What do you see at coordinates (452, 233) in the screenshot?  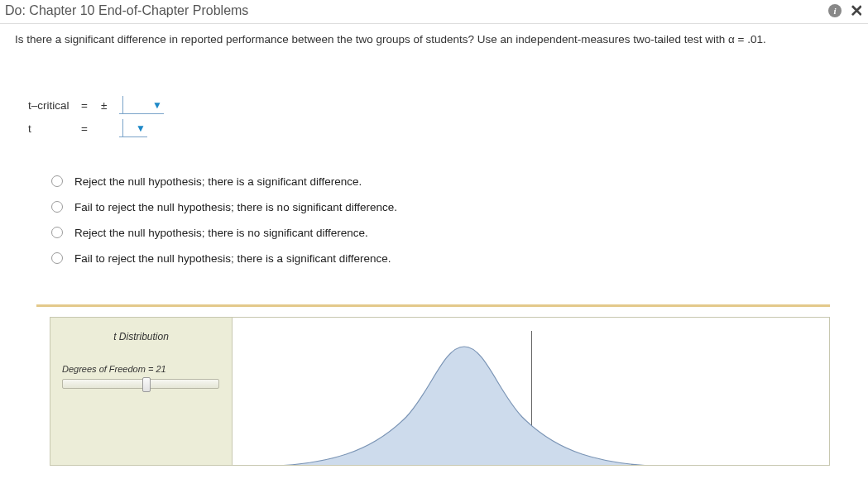 I see `option-3: Reject the null hypothesis; there is no …` at bounding box center [452, 233].